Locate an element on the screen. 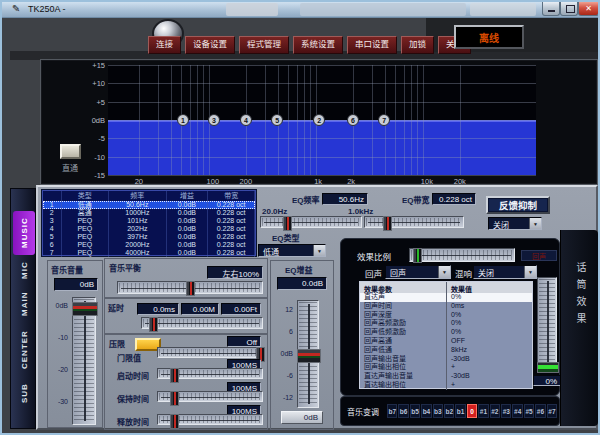 The height and width of the screenshot is (435, 600). eq-gain-bottom-value: 0dB is located at coordinates (302, 418).